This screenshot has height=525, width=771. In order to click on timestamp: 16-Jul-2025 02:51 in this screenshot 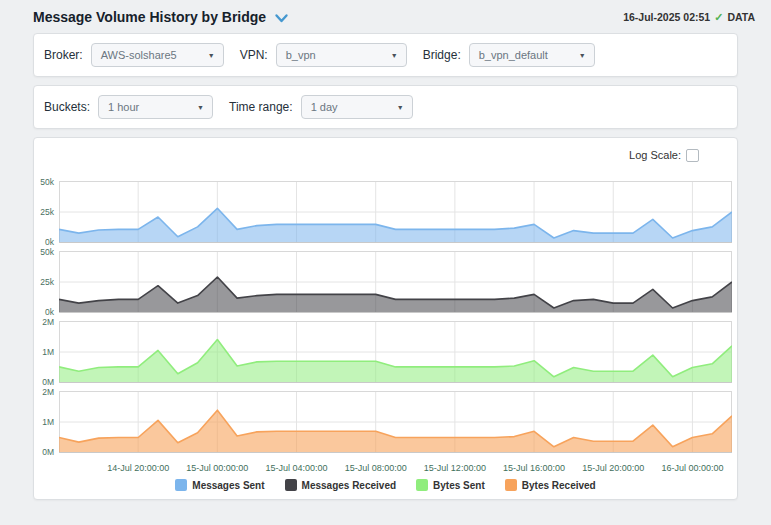, I will do `click(666, 17)`.